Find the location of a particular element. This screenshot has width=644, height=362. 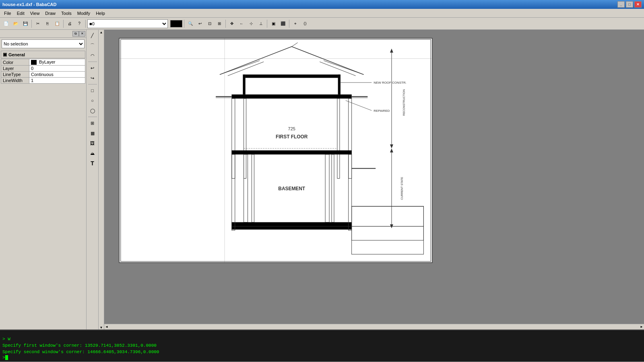

selection-dropdown: No selection is located at coordinates (43, 44).